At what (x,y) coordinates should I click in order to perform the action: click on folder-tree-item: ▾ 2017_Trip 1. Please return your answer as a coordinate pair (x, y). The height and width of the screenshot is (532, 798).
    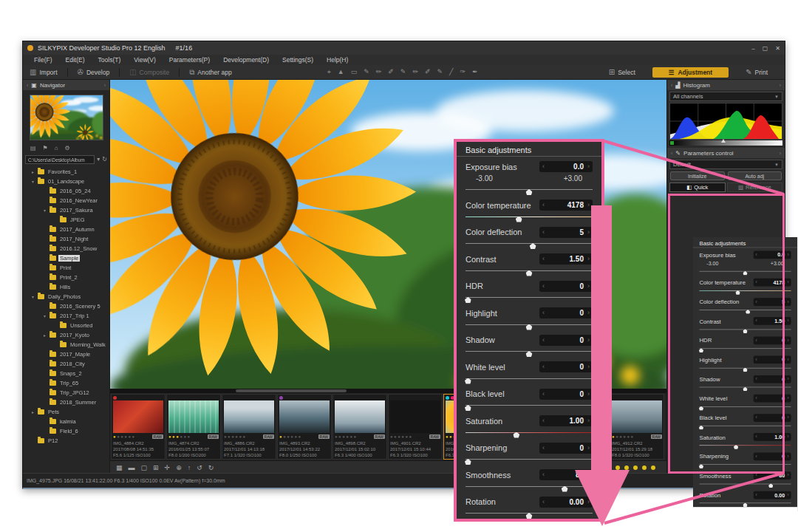
    Looking at the image, I should click on (66, 316).